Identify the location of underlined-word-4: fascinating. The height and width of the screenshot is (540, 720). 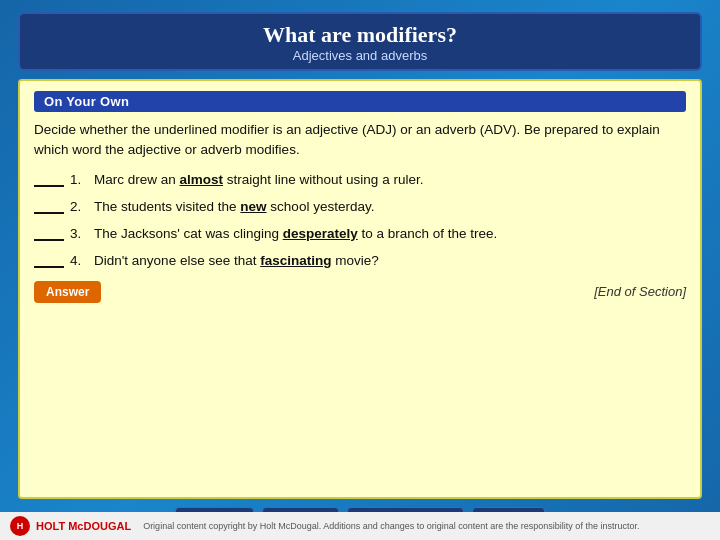
(296, 260).